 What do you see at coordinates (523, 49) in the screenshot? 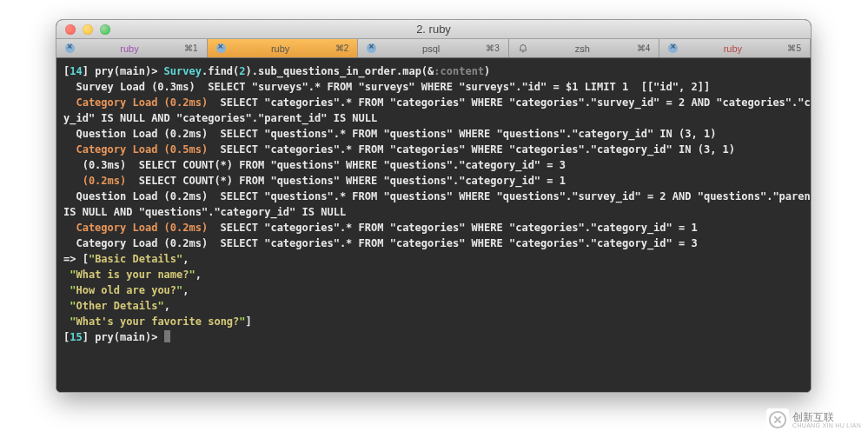
I see `bell-icon` at bounding box center [523, 49].